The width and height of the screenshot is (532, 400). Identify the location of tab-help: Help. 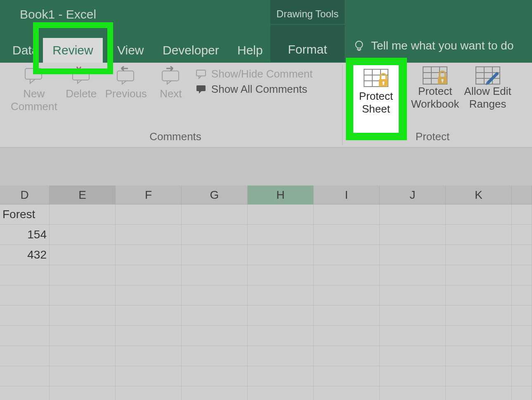
(250, 50).